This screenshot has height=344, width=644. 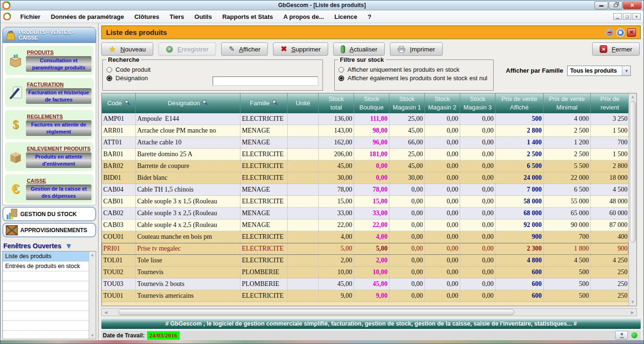 I want to click on sidebar-item-gestion-du-stock: GESTION DU STOCK, so click(x=49, y=214).